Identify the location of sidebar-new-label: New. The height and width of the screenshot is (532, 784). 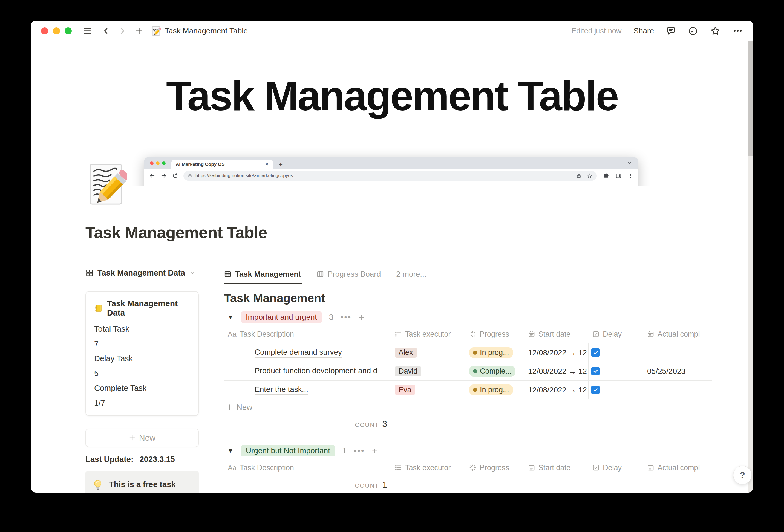
(147, 438).